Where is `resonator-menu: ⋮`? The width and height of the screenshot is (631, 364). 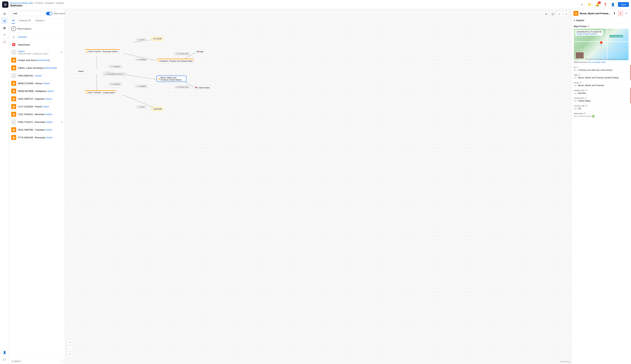
resonator-menu: ⋮ is located at coordinates (118, 52).